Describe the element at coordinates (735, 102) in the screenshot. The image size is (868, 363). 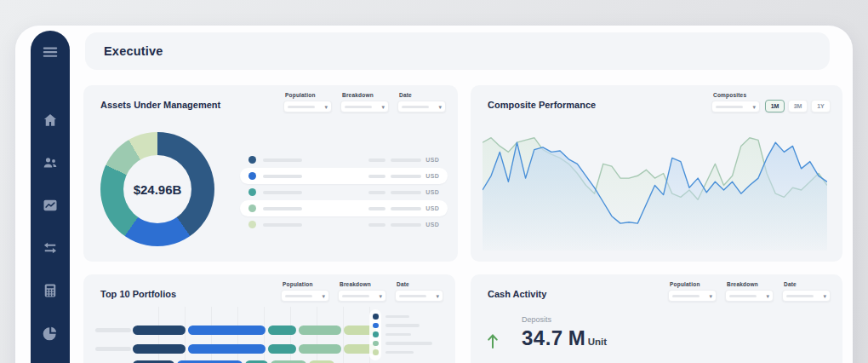
I see `filter-composites: Composites▾` at that location.